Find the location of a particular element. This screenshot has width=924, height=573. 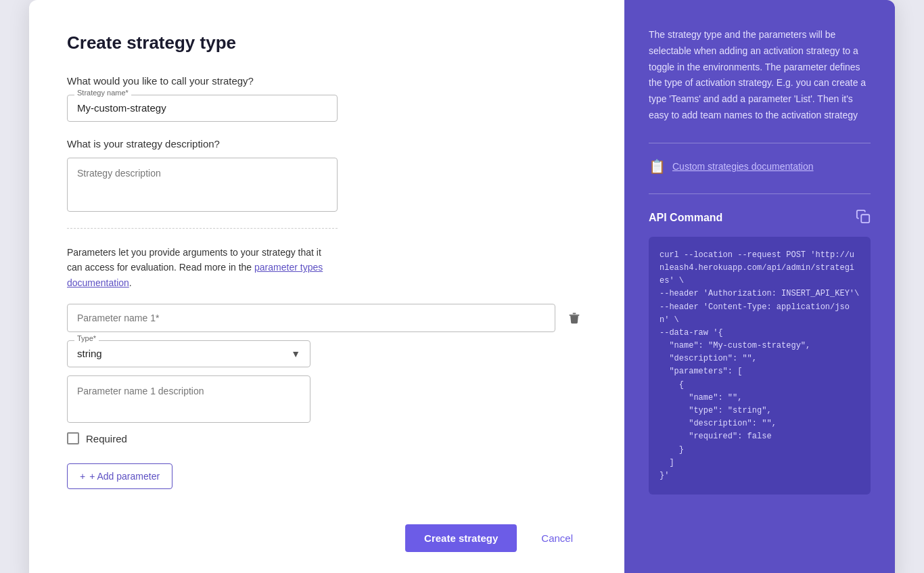

add-parameter-button: + + Add parameter is located at coordinates (120, 476).